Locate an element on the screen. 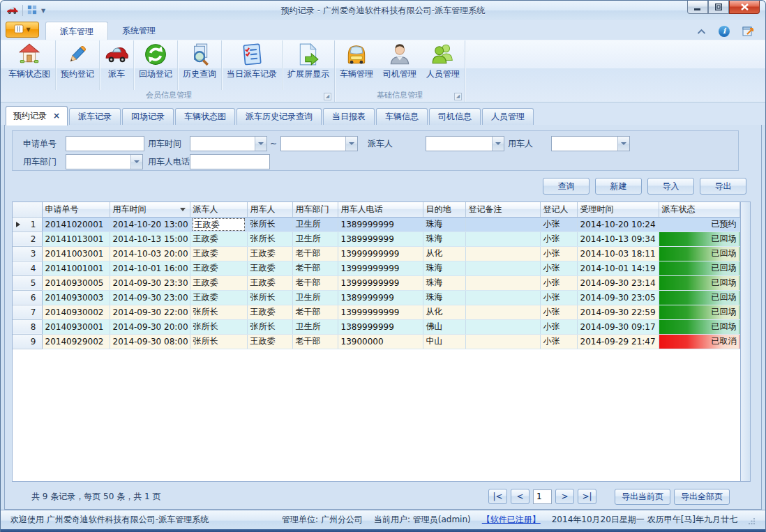  column-header-dispatcher: 派车人 is located at coordinates (218, 209).